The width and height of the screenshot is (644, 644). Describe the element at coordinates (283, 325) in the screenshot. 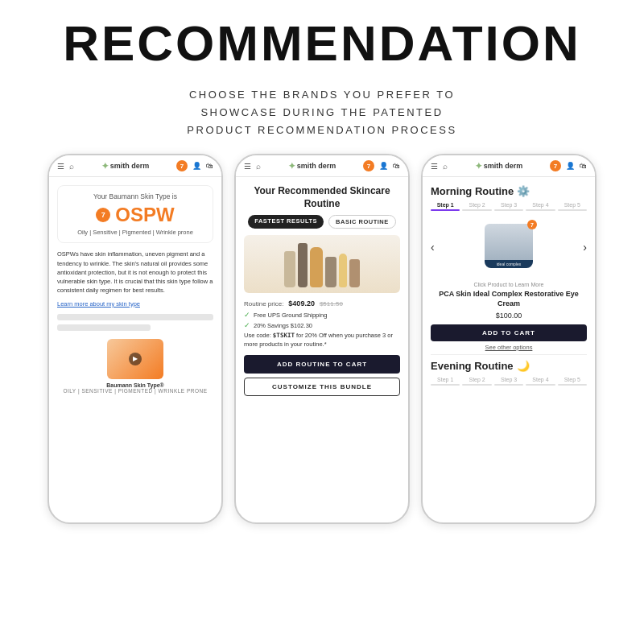

I see `savings-label: 20% Savings $102.30` at that location.